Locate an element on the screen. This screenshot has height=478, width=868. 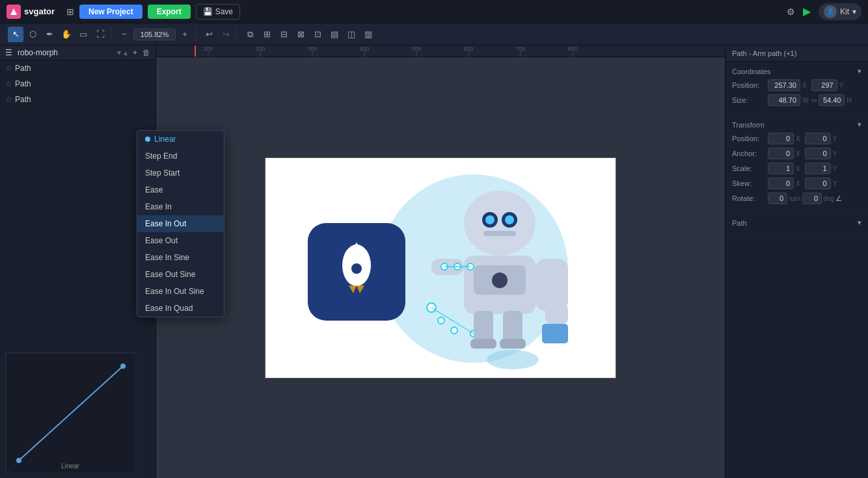
dd-item-label: Ease In is located at coordinates (159, 207).